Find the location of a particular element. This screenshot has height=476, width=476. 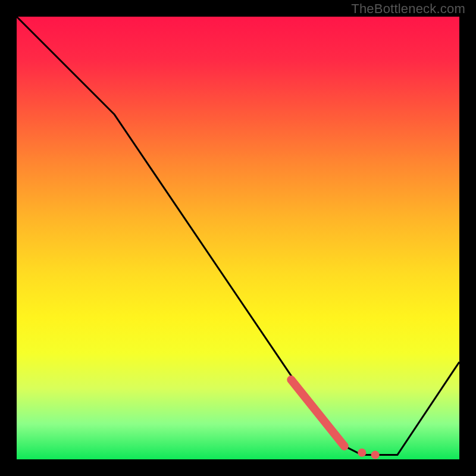

watermark-text: TheBottleneck.com is located at coordinates (408, 9).